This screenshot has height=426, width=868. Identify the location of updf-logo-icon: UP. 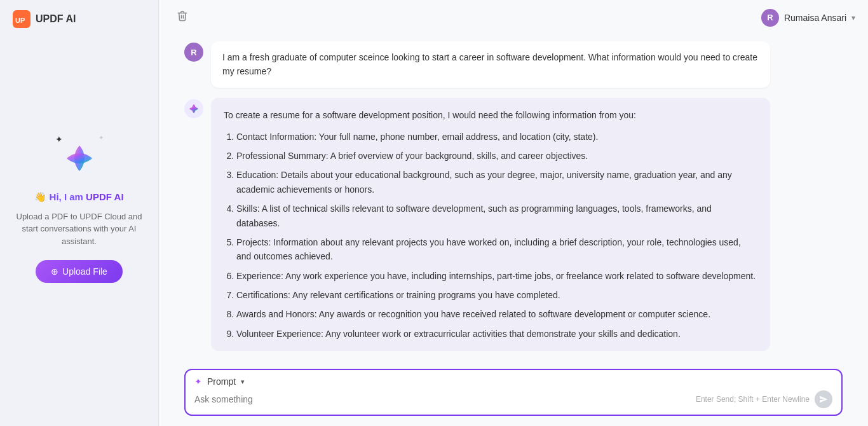
(22, 19).